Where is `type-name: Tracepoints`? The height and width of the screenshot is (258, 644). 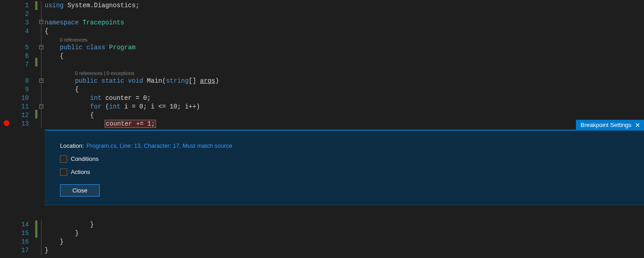
type-name: Tracepoints is located at coordinates (102, 23).